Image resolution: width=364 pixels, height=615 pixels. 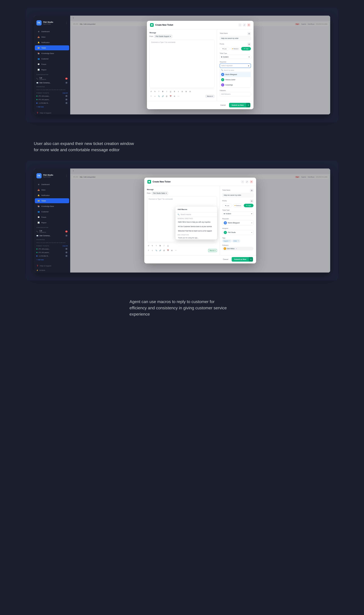 What do you see at coordinates (238, 241) in the screenshot?
I see `tag-remove-order: ✕` at bounding box center [238, 241].